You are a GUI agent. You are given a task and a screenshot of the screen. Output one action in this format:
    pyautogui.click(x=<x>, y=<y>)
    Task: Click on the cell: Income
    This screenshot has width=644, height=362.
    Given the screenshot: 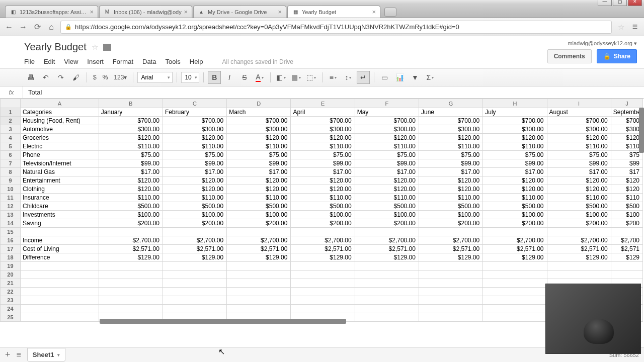 What is the action you would take?
    pyautogui.click(x=59, y=240)
    